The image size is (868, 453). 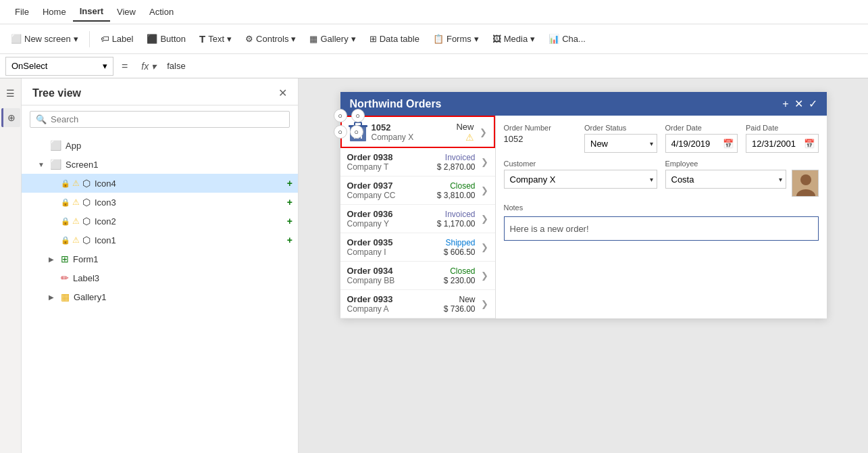 What do you see at coordinates (11, 118) in the screenshot?
I see `layers-icon: ⊕` at bounding box center [11, 118].